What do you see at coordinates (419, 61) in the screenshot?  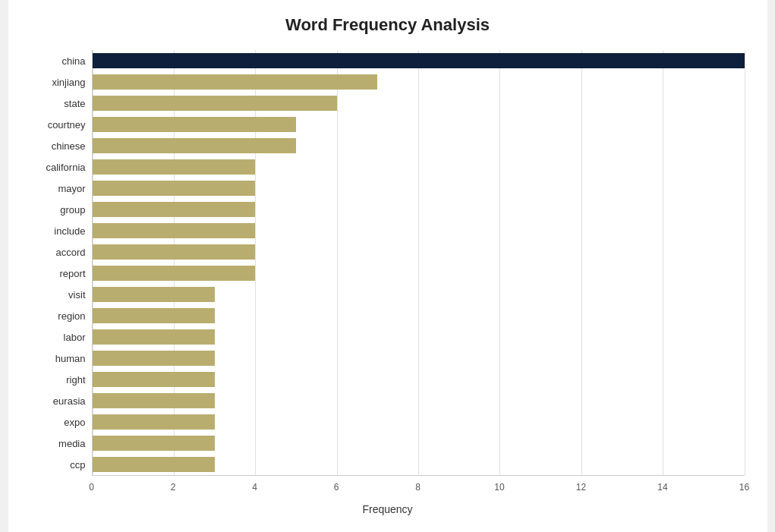 I see `bar-row-china` at bounding box center [419, 61].